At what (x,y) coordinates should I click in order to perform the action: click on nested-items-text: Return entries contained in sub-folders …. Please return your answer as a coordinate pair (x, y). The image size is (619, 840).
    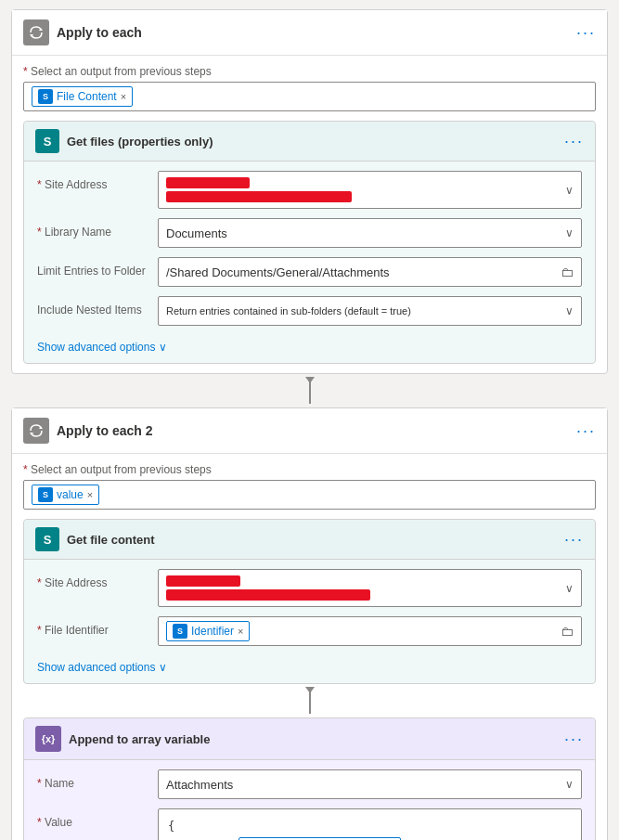
    Looking at the image, I should click on (289, 311).